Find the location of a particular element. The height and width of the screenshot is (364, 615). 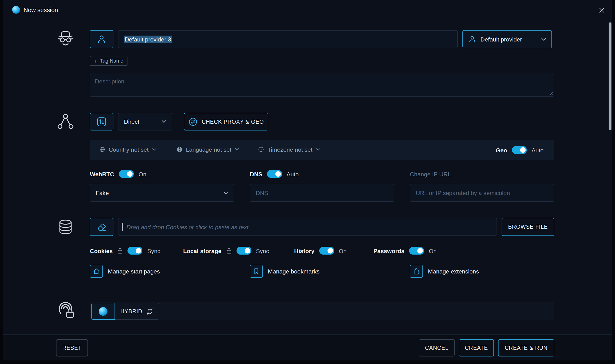

add-tag-button: + Tag Name is located at coordinates (109, 61).